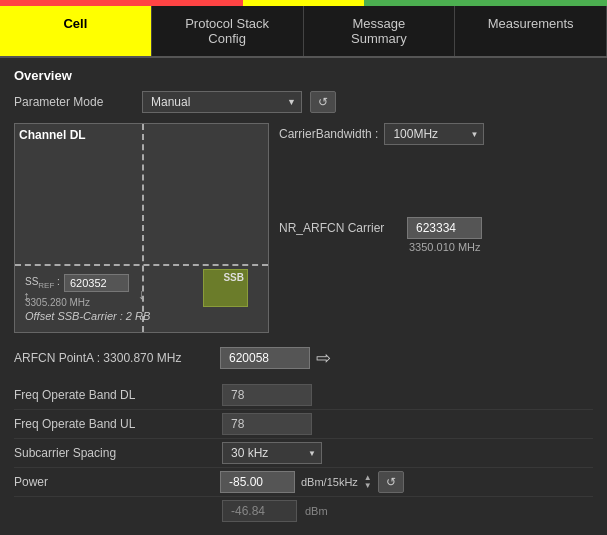 This screenshot has height=535, width=607. What do you see at coordinates (391, 482) in the screenshot?
I see `power-reset-button: ↺` at bounding box center [391, 482].